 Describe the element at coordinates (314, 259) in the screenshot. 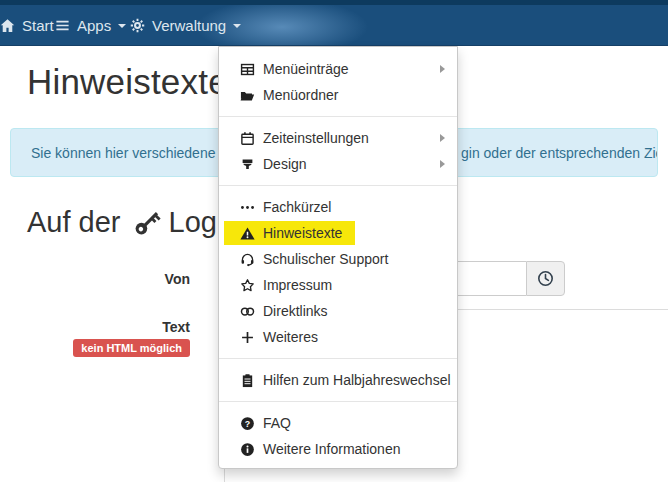

I see `menu-item-content: Schulischer Support` at that location.